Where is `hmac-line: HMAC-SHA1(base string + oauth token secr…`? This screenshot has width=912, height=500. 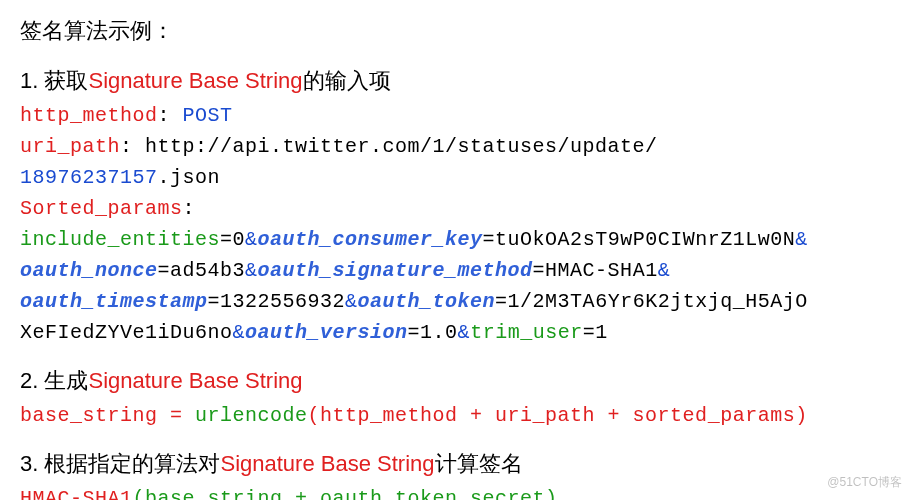
hmac-line: HMAC-SHA1(base string + oauth token secr… is located at coordinates (456, 492).